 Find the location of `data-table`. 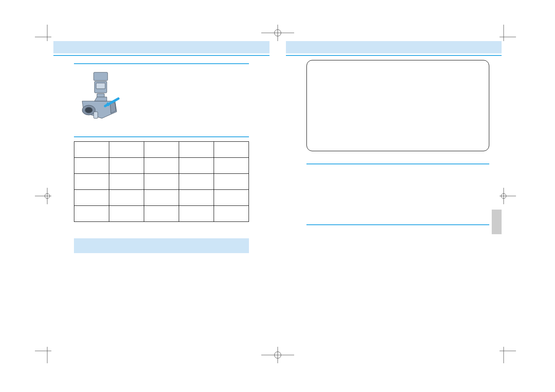

data-table is located at coordinates (161, 182).